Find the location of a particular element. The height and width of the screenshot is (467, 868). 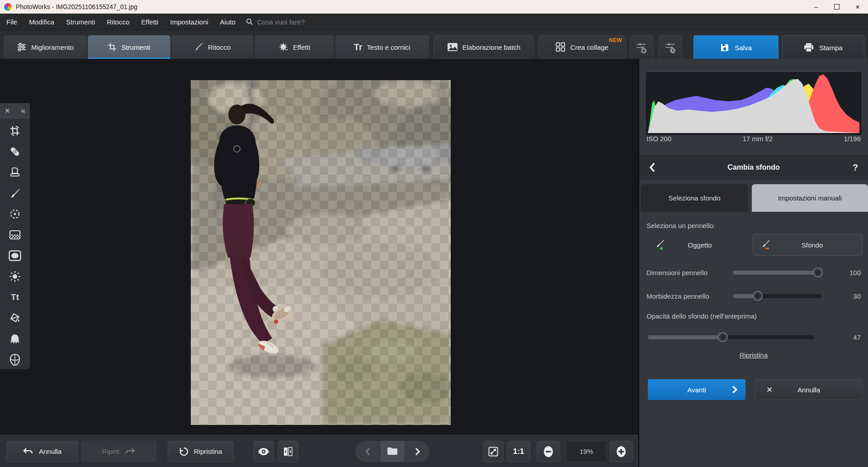

brush-softness-slider is located at coordinates (777, 296).